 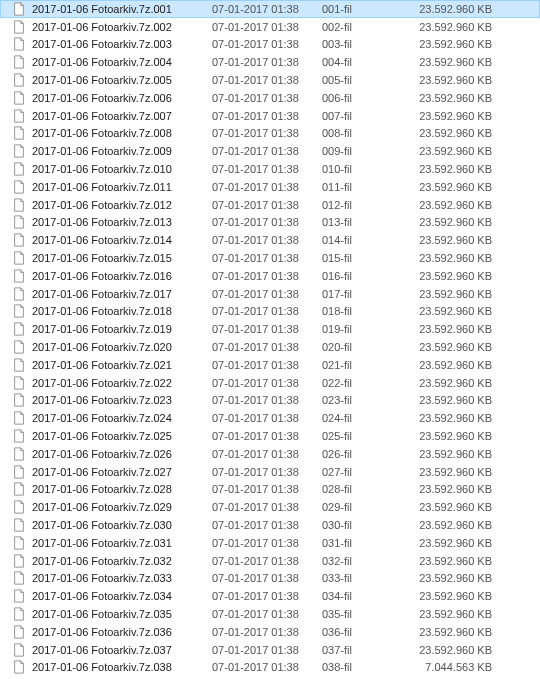 What do you see at coordinates (357, 596) in the screenshot?
I see `file-type: 034-fil` at bounding box center [357, 596].